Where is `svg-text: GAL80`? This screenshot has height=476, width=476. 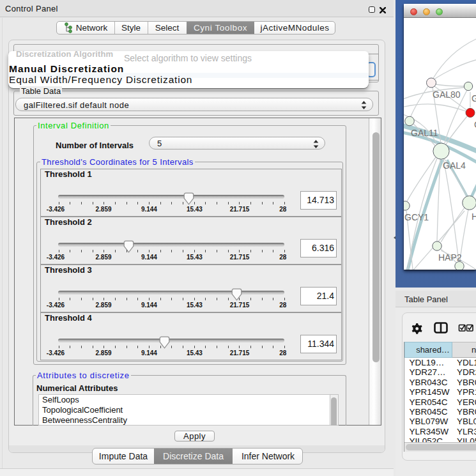 svg-text: GAL80 is located at coordinates (447, 95).